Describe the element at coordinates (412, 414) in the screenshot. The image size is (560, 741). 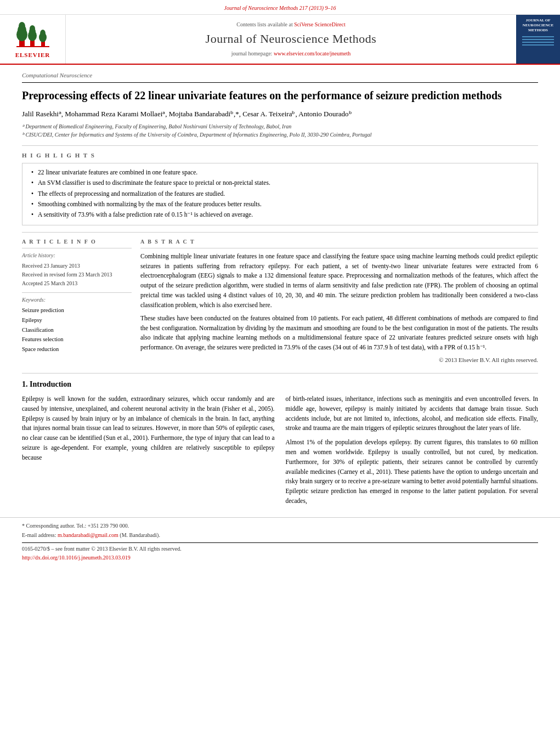
I see `intro-para-right-1: of birth-related issues, inheritance, in…` at that location.